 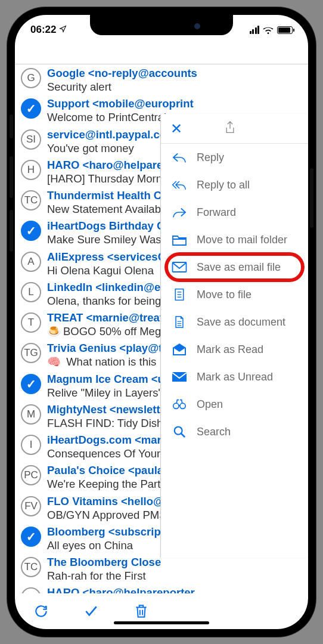 I want to click on menu-item-forward: Forward, so click(x=235, y=212).